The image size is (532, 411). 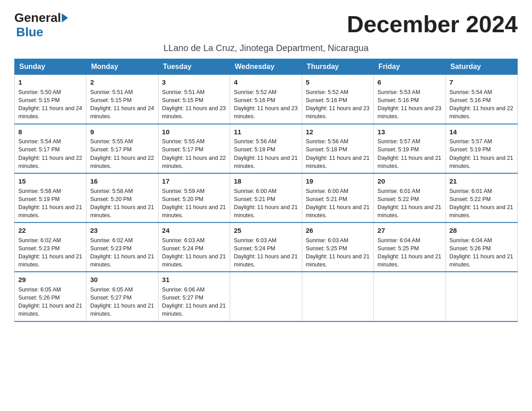 What do you see at coordinates (194, 67) in the screenshot?
I see `col-tuesday: Tuesday` at bounding box center [194, 67].